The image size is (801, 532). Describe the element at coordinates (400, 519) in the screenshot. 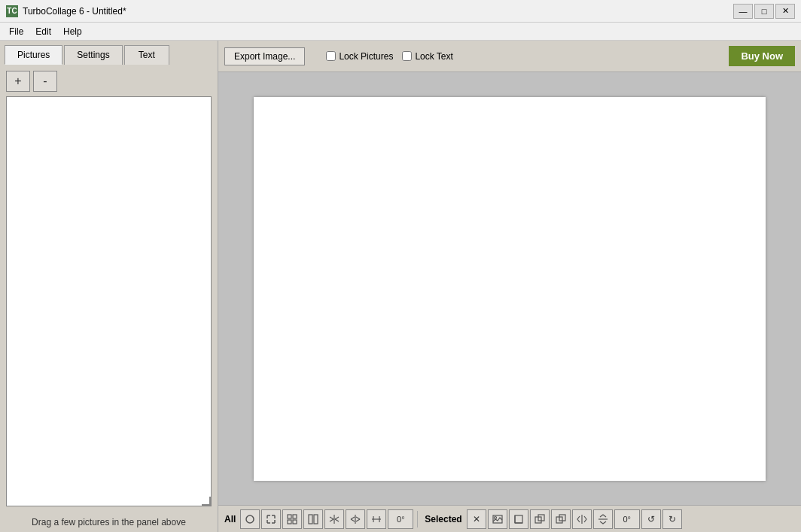

I see `all-degree-button: 0°` at that location.